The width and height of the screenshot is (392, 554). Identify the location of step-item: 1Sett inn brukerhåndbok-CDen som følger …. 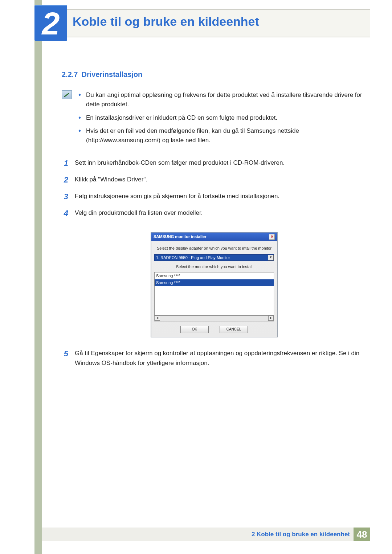
(214, 163).